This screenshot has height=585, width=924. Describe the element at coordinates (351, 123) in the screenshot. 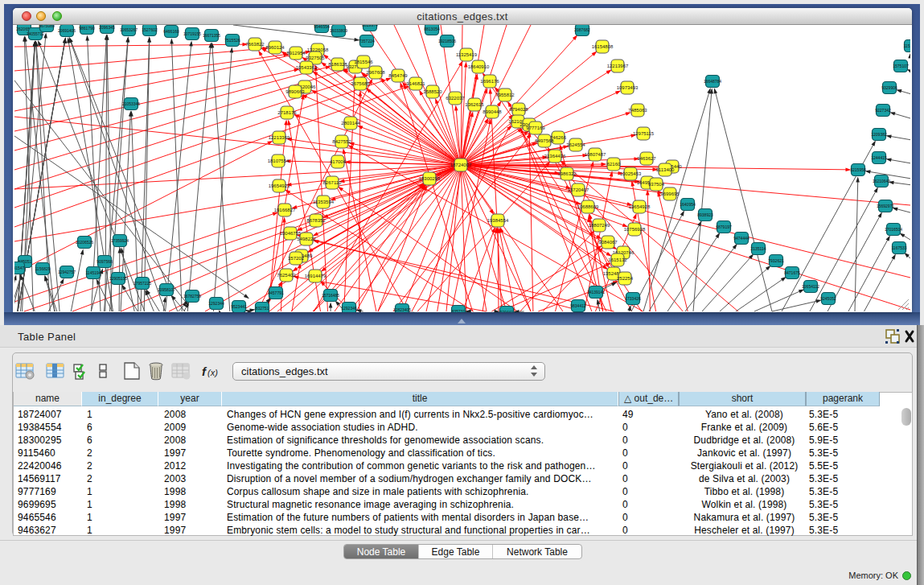

I see `svg-text: 2803144` at that location.